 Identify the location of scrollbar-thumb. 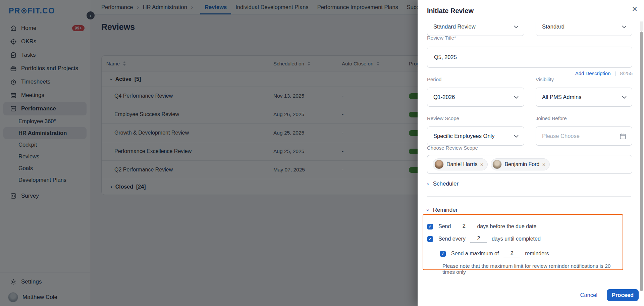
(641, 161).